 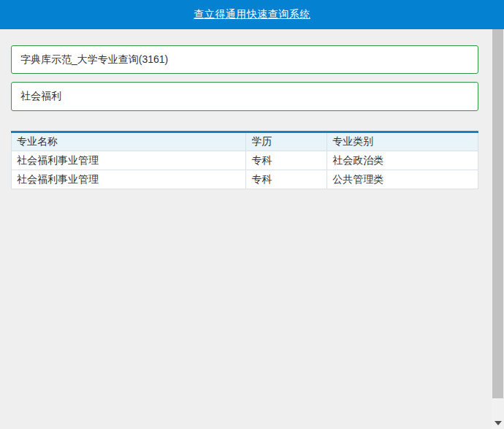 What do you see at coordinates (245, 96) in the screenshot?
I see `search-input` at bounding box center [245, 96].